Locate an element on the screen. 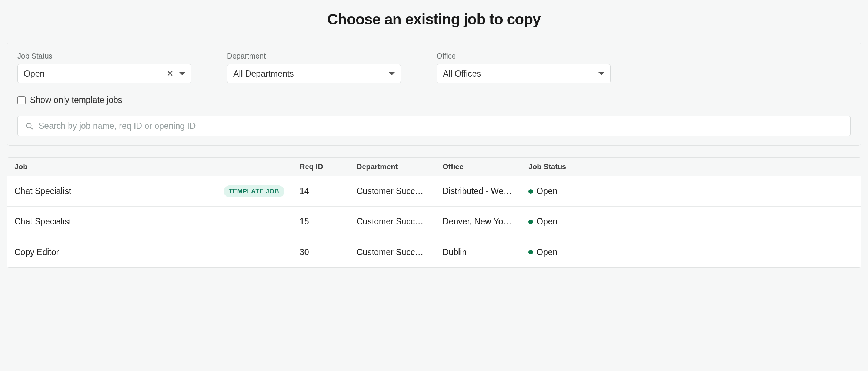 This screenshot has width=868, height=371. template-only-row: Show only template jobs is located at coordinates (434, 100).